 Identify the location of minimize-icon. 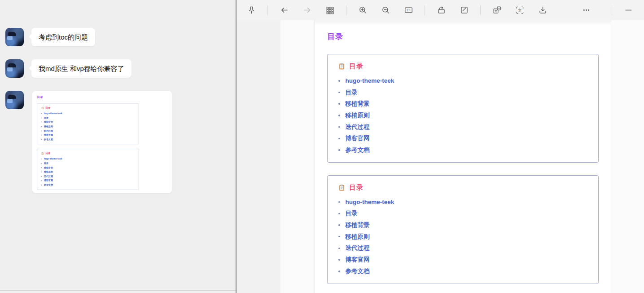
(628, 10).